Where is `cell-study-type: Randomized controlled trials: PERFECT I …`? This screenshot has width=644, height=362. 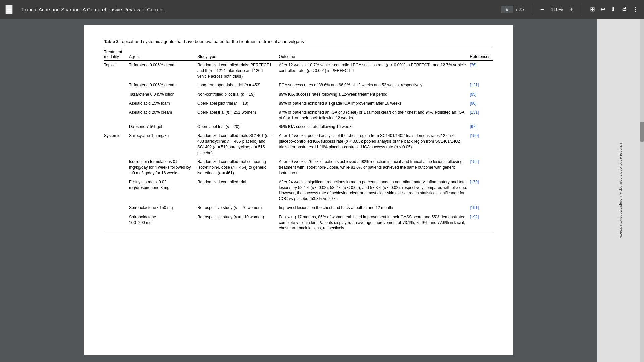 cell-study-type: Randomized controlled trials: PERFECT I … is located at coordinates (238, 71).